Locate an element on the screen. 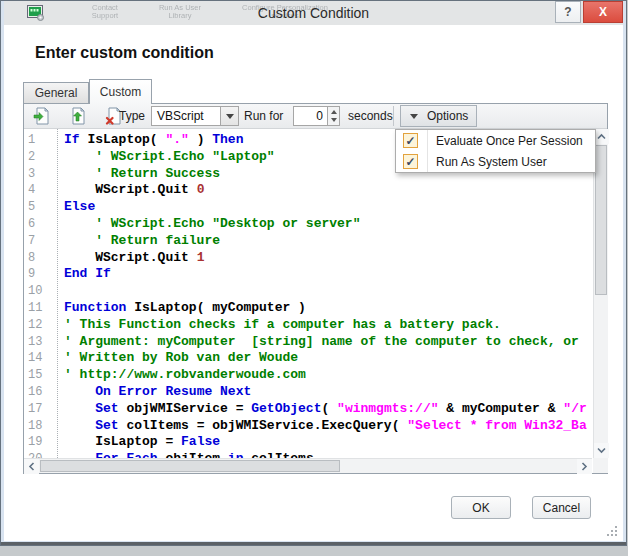  menu-item: ✓Run As System User is located at coordinates (496, 162).